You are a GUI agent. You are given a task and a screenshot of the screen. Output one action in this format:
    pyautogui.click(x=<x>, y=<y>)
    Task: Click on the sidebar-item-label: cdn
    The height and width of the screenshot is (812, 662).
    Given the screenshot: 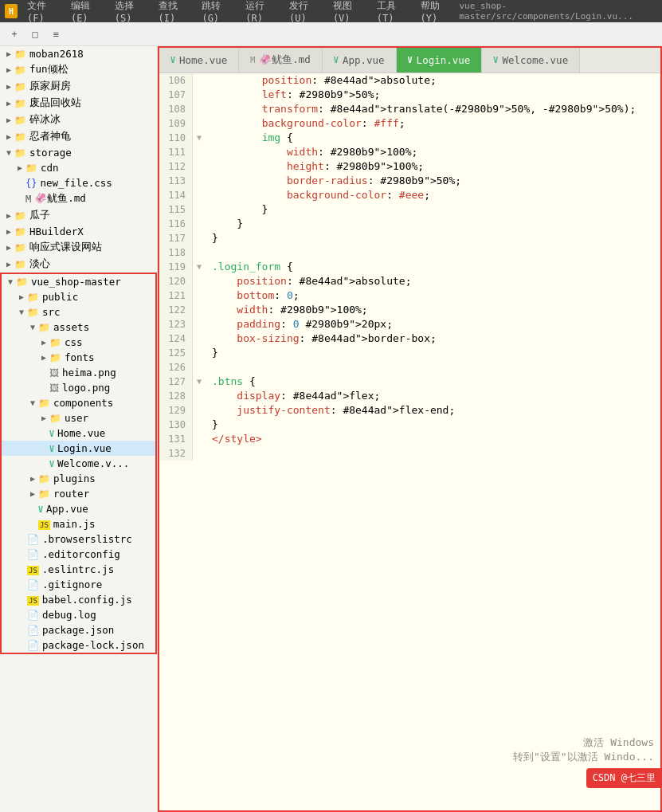 What is the action you would take?
    pyautogui.click(x=49, y=167)
    